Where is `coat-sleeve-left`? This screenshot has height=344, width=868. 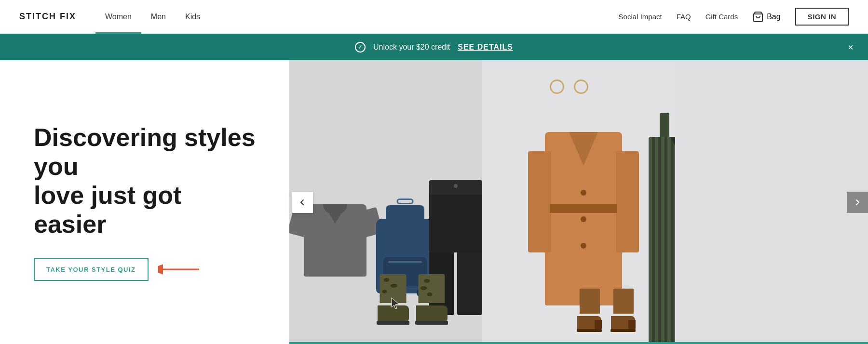 coat-sleeve-left is located at coordinates (540, 202).